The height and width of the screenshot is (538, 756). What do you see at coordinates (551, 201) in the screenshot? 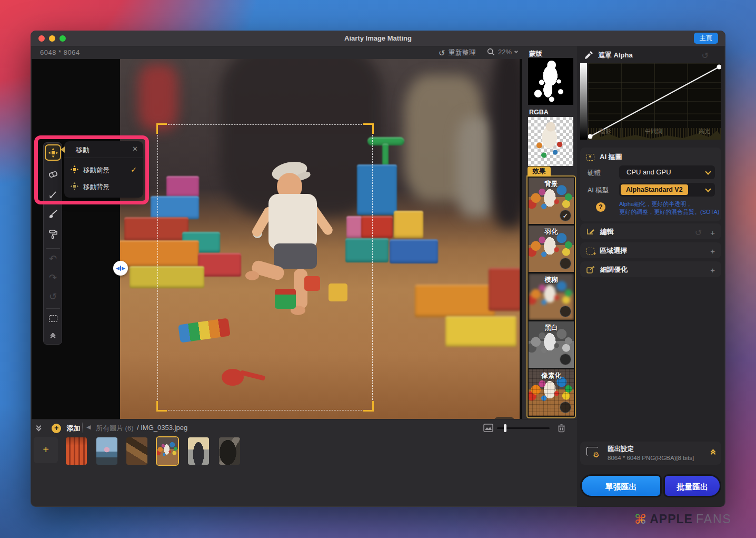
I see `effect-background: 背景 ✓` at bounding box center [551, 201].